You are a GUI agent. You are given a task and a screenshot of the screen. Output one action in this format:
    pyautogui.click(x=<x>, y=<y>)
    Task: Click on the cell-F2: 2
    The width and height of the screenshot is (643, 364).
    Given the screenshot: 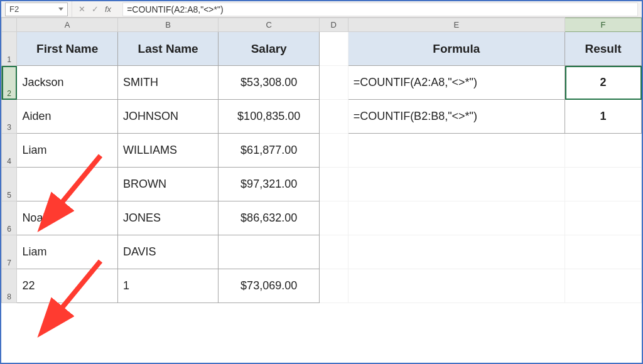 What is the action you would take?
    pyautogui.click(x=603, y=83)
    